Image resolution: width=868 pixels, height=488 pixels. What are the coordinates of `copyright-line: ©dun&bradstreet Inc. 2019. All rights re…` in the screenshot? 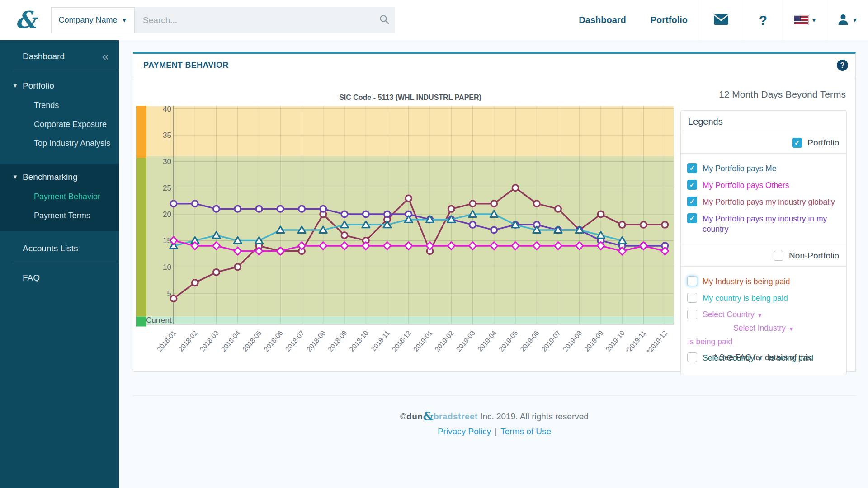 It's located at (495, 416).